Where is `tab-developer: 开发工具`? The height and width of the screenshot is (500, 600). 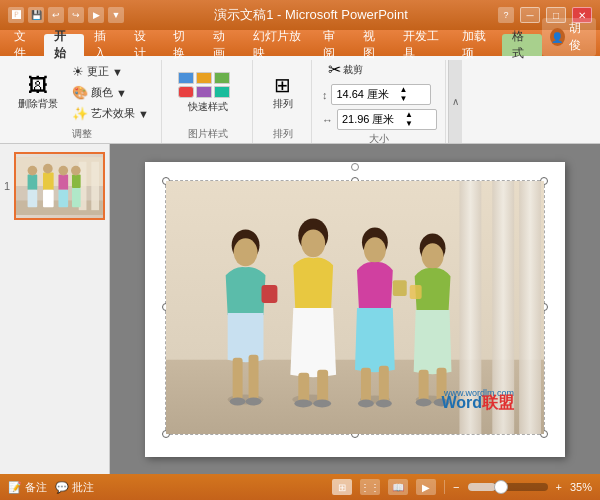
tab-developer: 开发工具 is located at coordinates (423, 45).